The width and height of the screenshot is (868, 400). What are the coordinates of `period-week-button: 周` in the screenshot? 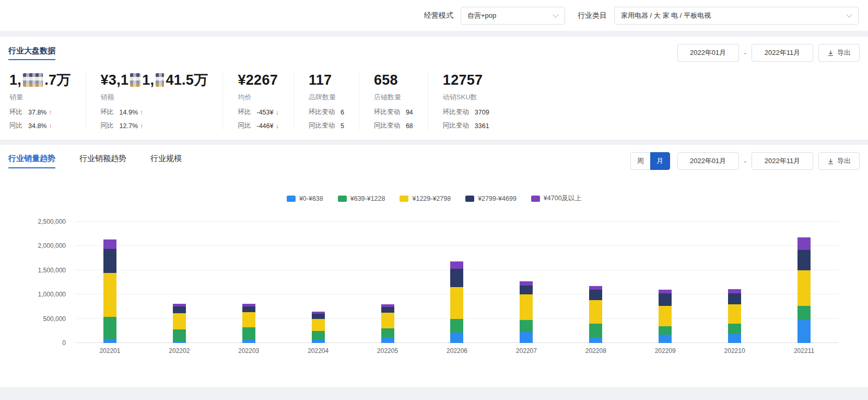 It's located at (640, 161).